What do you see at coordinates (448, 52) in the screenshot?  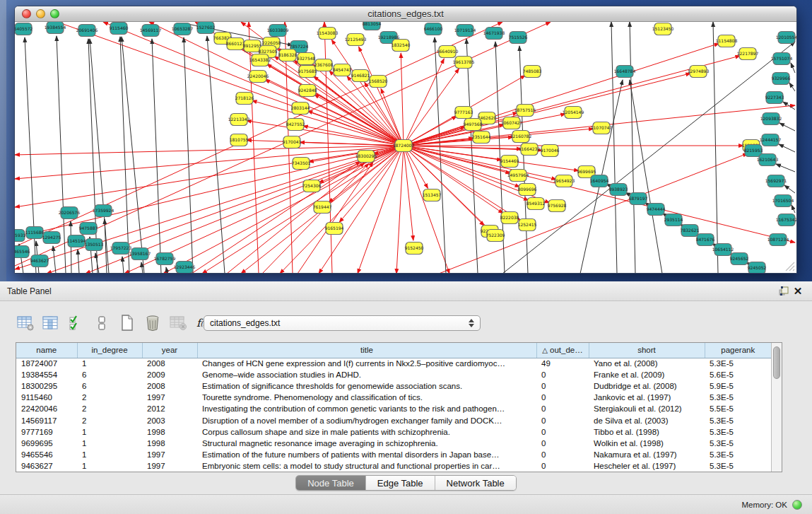 I see `graph-node: 16640910` at bounding box center [448, 52].